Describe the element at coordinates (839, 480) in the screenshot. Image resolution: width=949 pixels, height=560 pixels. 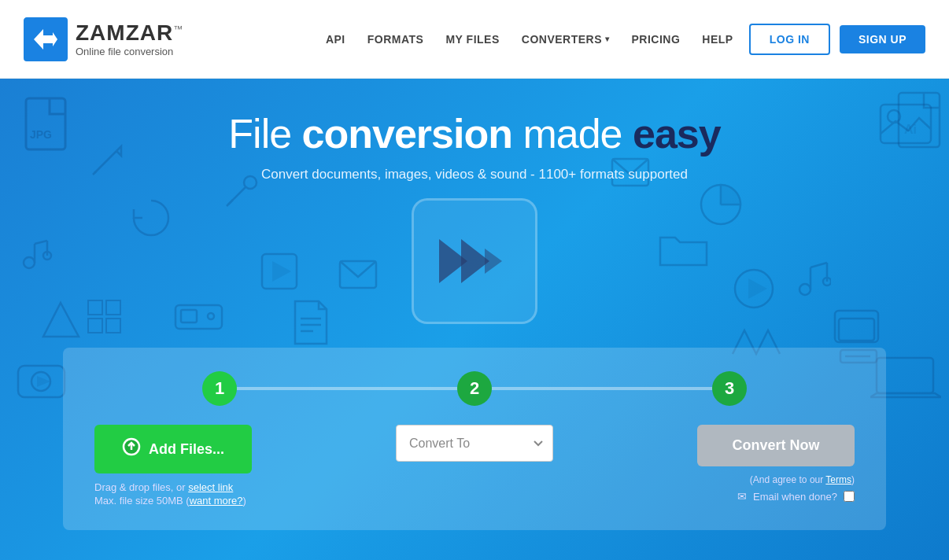
I see `terms-link: Terms` at that location.